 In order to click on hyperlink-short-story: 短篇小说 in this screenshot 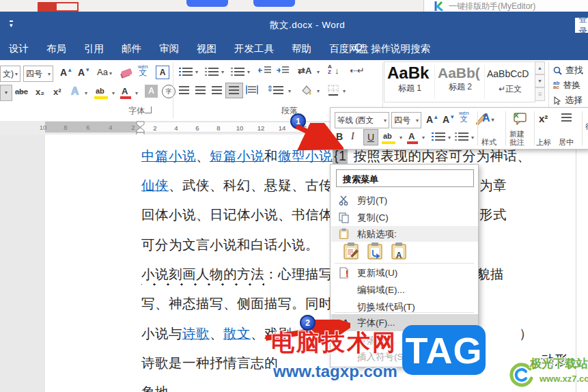, I will do `click(237, 156)`.